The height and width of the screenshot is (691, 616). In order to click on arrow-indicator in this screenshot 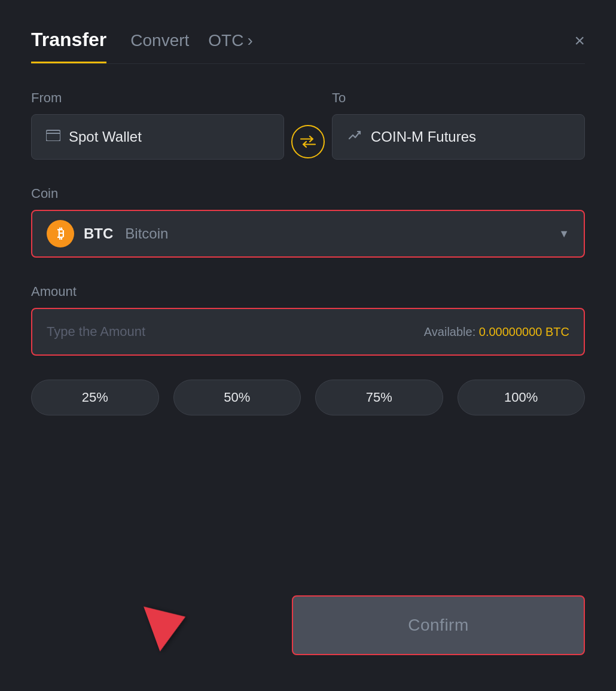, I will do `click(169, 624)`.